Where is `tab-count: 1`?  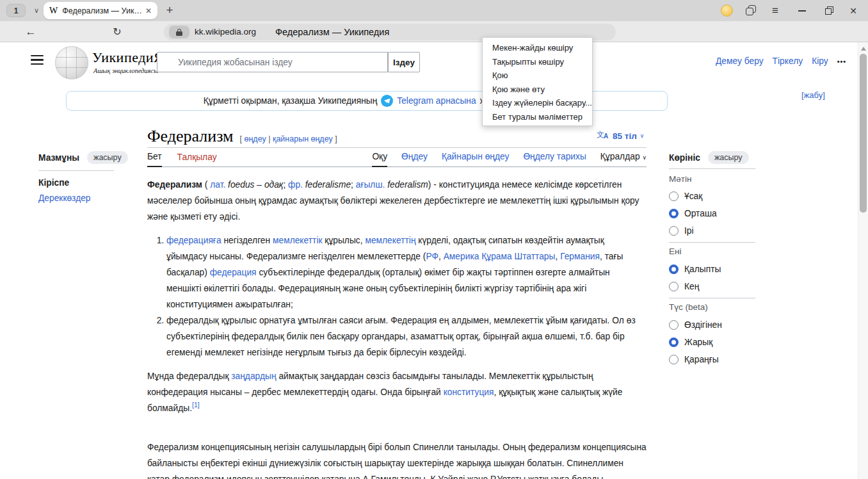
tab-count: 1 is located at coordinates (17, 11).